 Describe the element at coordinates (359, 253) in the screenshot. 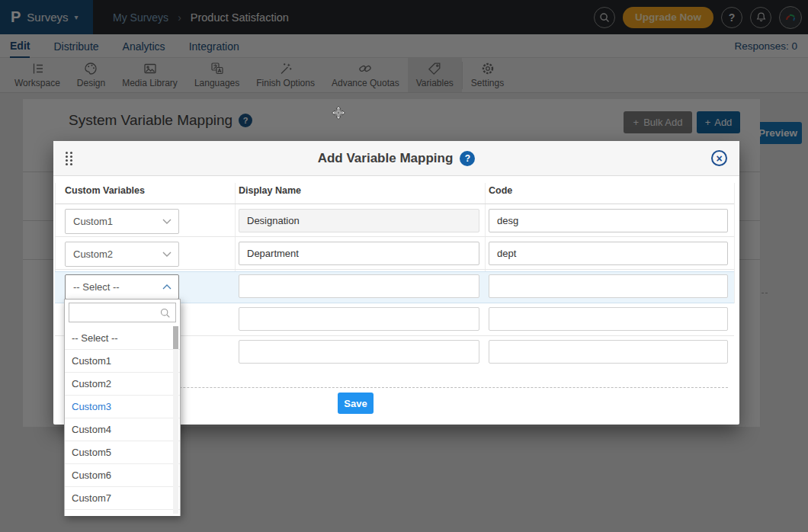

I see `display-name-input-row2` at that location.